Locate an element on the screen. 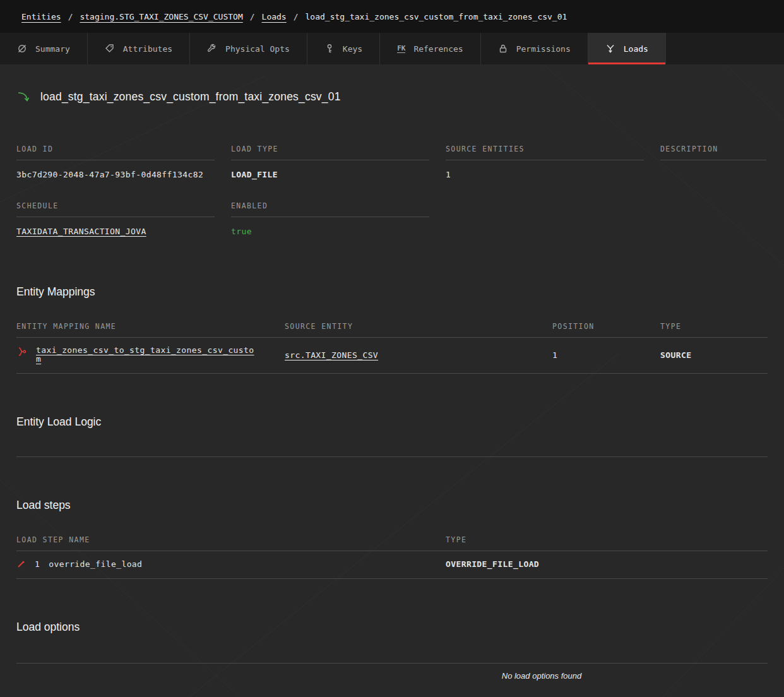  breadcrumb-link-entity: staging.STG_TAXI_ZONES_CSV_CUSTOM is located at coordinates (161, 16).